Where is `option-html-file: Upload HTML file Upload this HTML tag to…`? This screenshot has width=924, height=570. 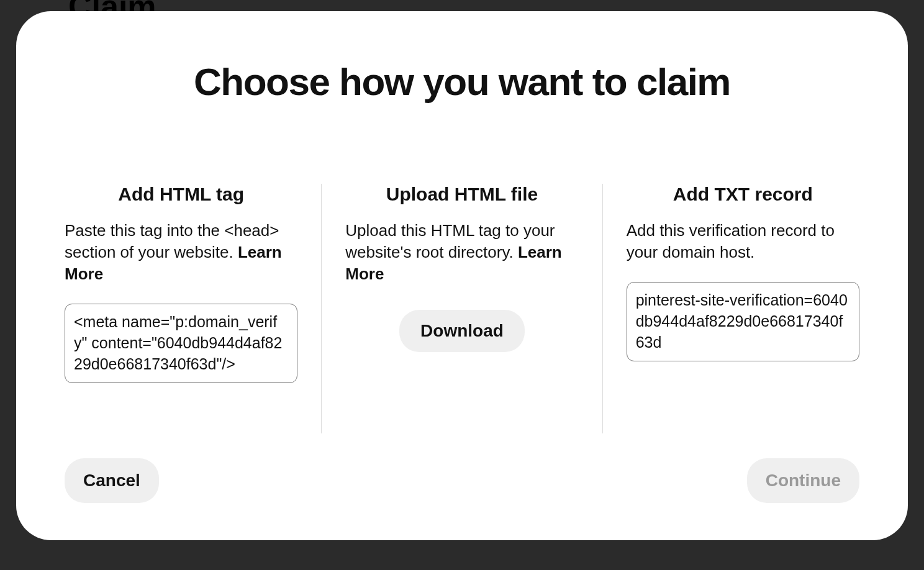 option-html-file: Upload HTML file Upload this HTML tag to… is located at coordinates (461, 309).